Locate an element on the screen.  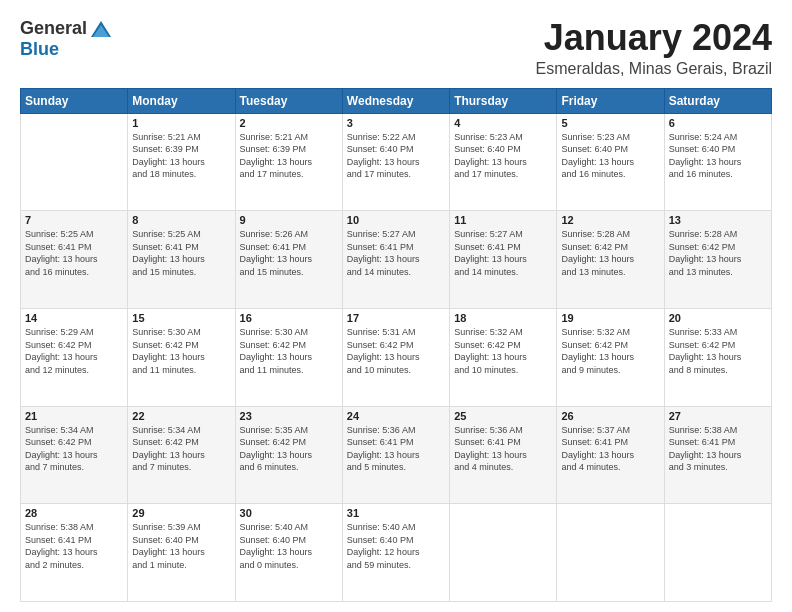
logo-icon is located at coordinates (101, 29).